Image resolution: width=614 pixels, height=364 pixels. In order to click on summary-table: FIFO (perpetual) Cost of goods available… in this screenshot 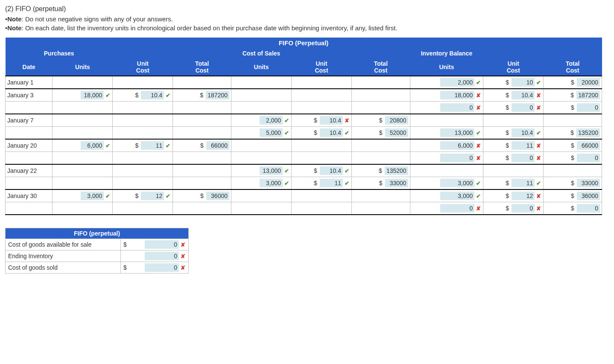, I will do `click(97, 251)`.